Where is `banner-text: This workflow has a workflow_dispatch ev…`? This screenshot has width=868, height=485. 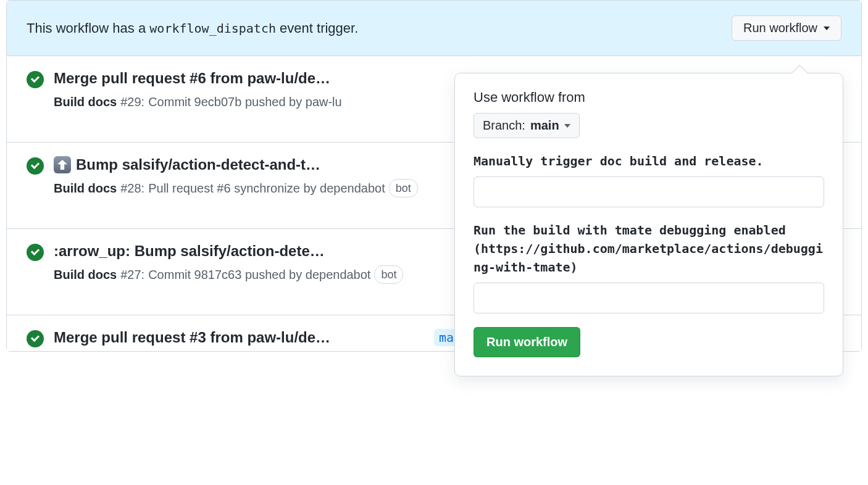 banner-text: This workflow has a workflow_dispatch ev… is located at coordinates (193, 28).